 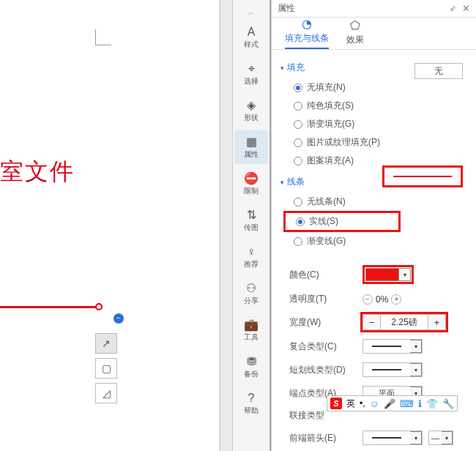 What do you see at coordinates (453, 9) in the screenshot?
I see `pin-icon: ⇙` at bounding box center [453, 9].